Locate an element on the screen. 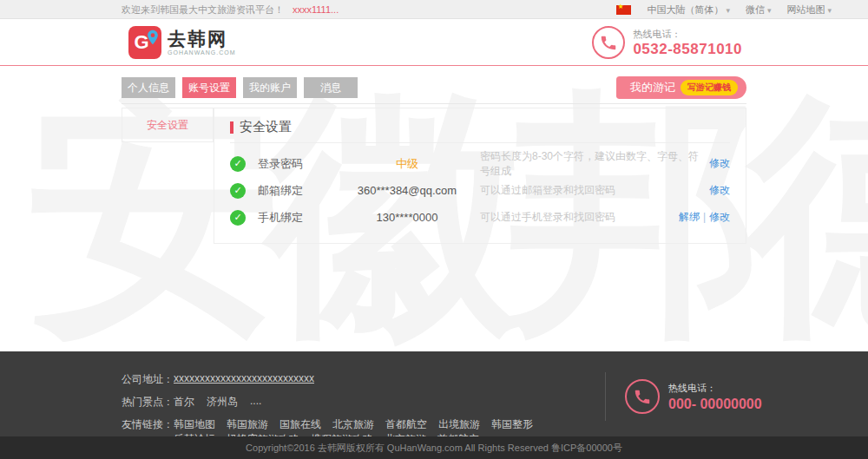  friend-link: 国旅在线 is located at coordinates (300, 424).